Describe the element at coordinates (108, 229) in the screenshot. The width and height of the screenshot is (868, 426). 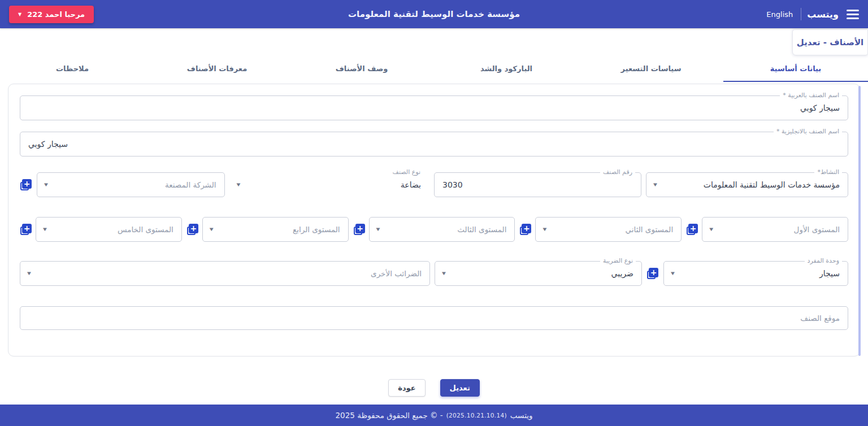
I see `level5-select: المستوى الخامس ▼` at that location.